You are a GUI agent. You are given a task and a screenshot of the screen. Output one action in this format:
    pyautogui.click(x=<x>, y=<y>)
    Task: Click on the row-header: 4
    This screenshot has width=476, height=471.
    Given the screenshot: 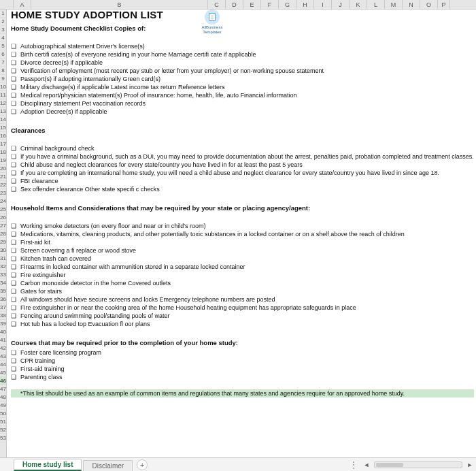 What is the action you would take?
    pyautogui.click(x=3, y=38)
    